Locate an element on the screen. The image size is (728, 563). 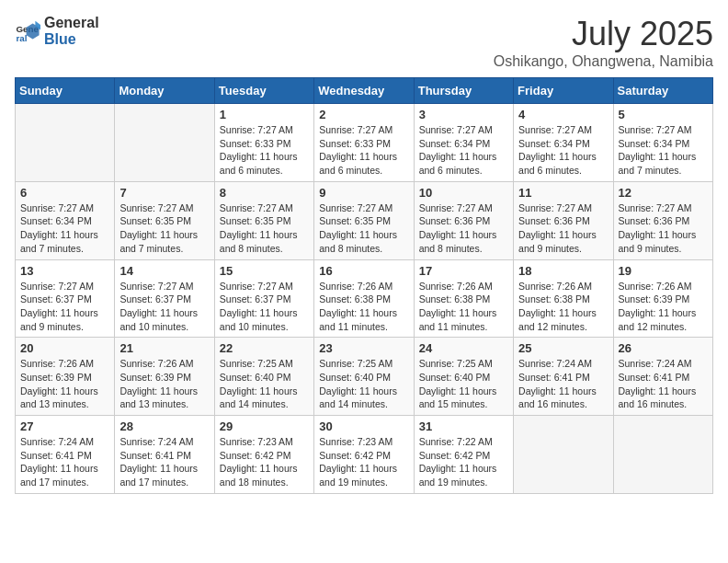
calendar-cell: 24Sunrise: 7:25 AM Sunset: 6:40 PM Dayli… is located at coordinates (463, 377).